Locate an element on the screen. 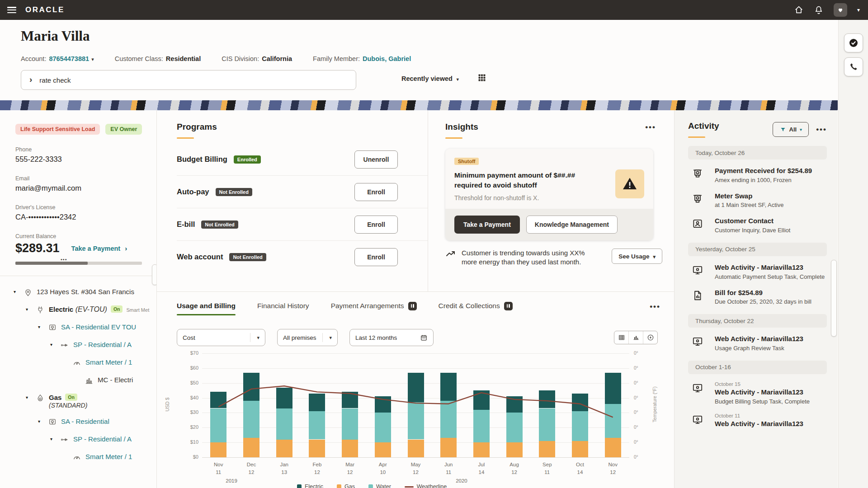  web-activity-icon is located at coordinates (698, 420).